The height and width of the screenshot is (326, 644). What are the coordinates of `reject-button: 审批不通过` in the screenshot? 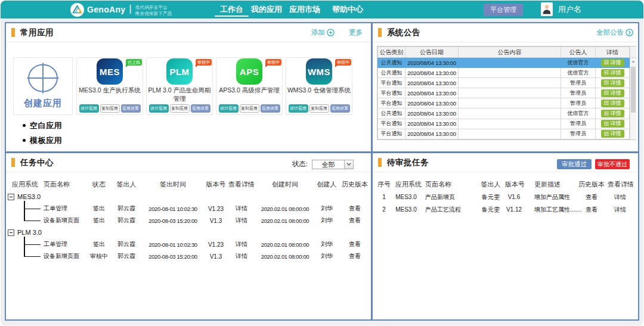 It's located at (612, 164).